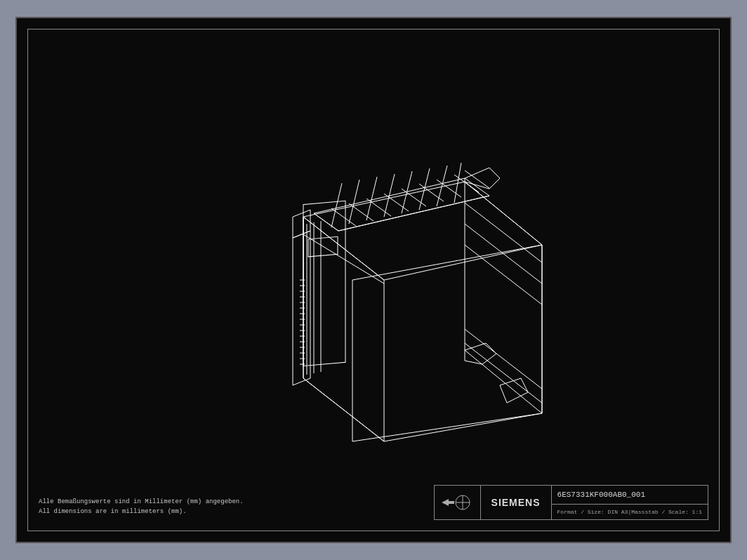 The height and width of the screenshot is (560, 747). What do you see at coordinates (630, 495) in the screenshot?
I see `part-number: 6ES7331KF000AB0_001` at bounding box center [630, 495].